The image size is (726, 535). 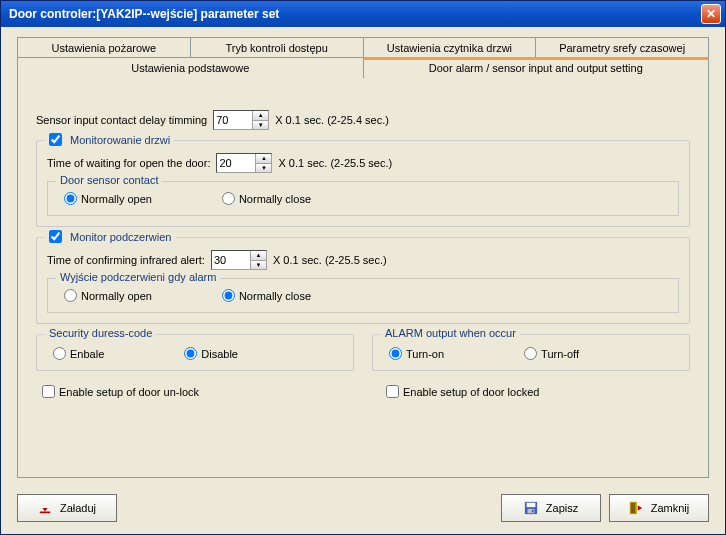 I want to click on sensor-delay-suffix: X 0.1 sec. (2-25.4 sec.), so click(x=332, y=120).